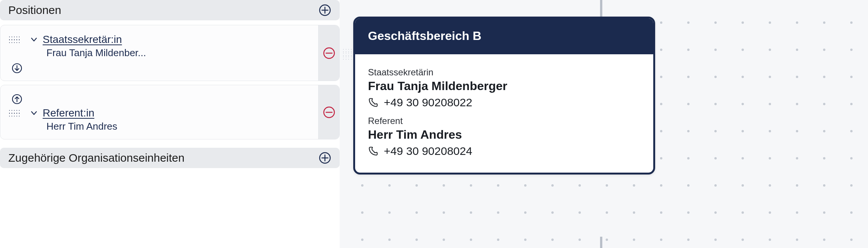  What do you see at coordinates (159, 112) in the screenshot?
I see `position-card-body: :::::::::: Referent:in Herr Tim Andres` at bounding box center [159, 112].